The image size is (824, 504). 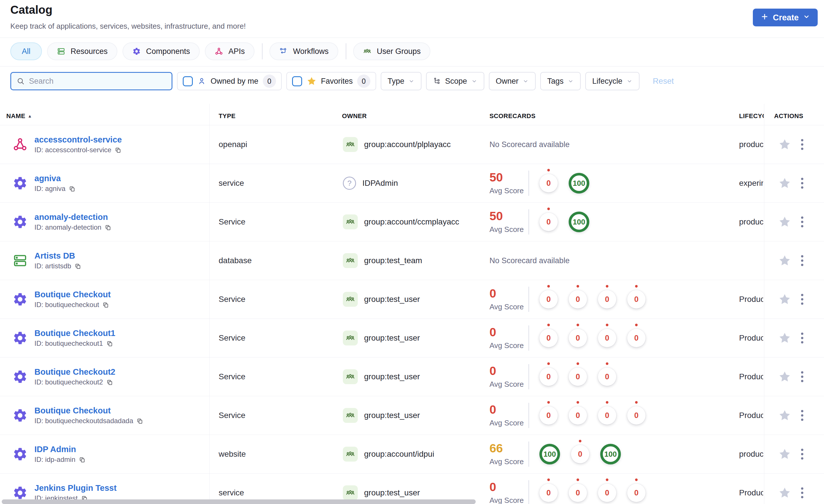 What do you see at coordinates (239, 502) in the screenshot?
I see `horizontal-scrollbar` at bounding box center [239, 502].